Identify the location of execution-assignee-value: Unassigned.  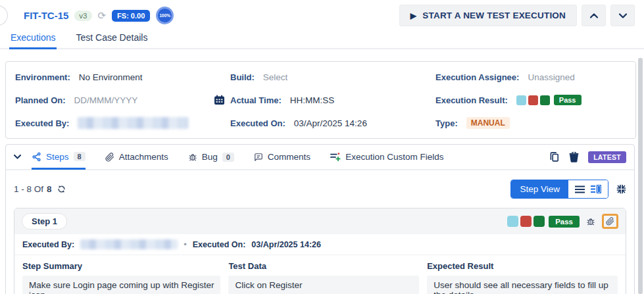
(551, 78).